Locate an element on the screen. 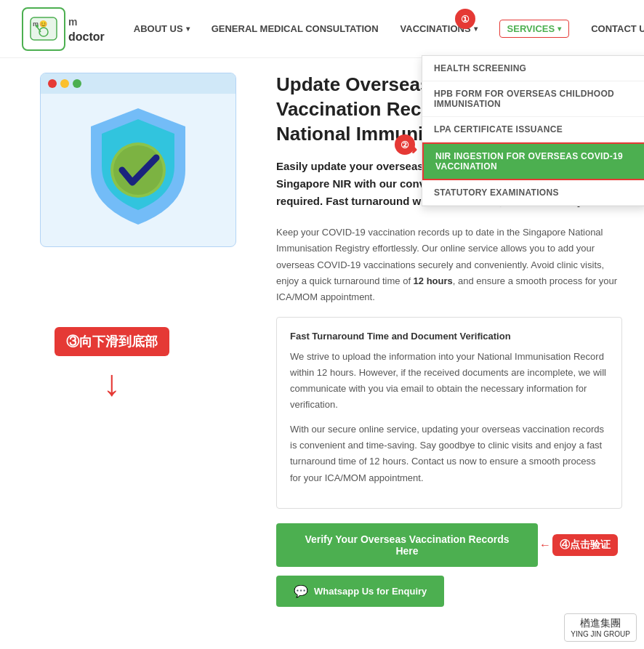  browser-dots is located at coordinates (138, 84).